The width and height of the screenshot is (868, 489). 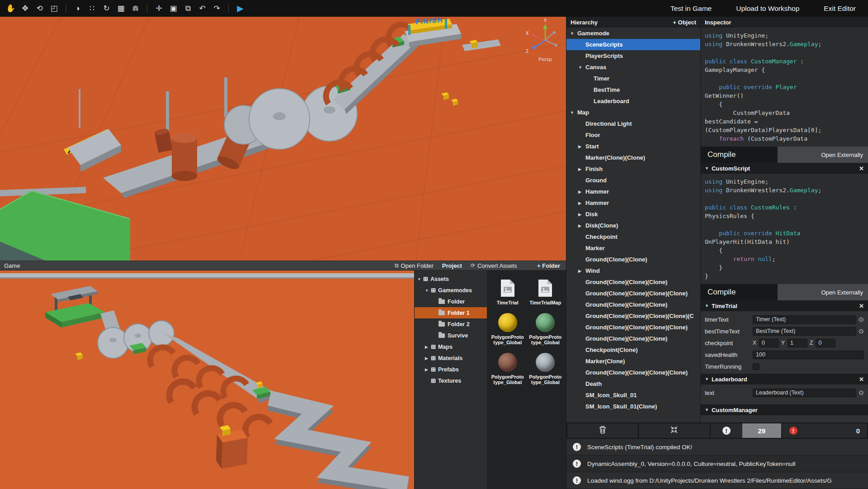 I want to click on project-tree-item: ▼⊞Gamemodes, so click(x=451, y=290).